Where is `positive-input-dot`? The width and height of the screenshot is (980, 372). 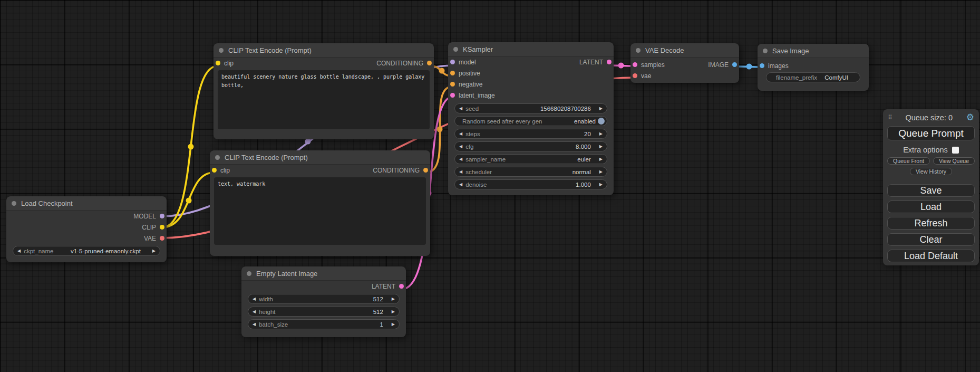 positive-input-dot is located at coordinates (452, 73).